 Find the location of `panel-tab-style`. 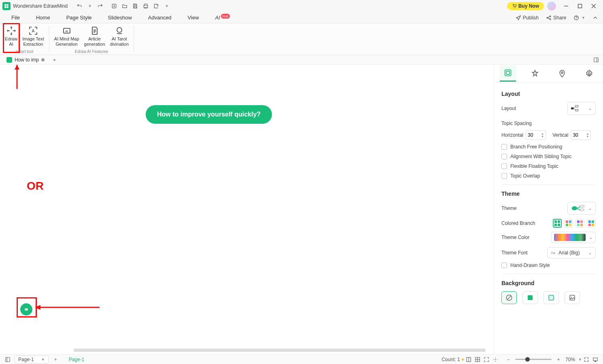

panel-tab-style is located at coordinates (535, 74).